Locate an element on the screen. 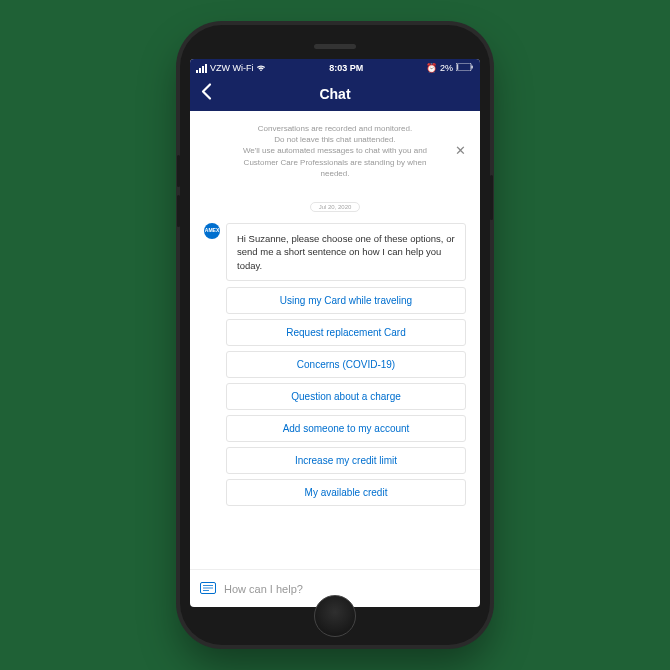 Image resolution: width=670 pixels, height=670 pixels. status-left: VZW Wi-Fi is located at coordinates (231, 68).